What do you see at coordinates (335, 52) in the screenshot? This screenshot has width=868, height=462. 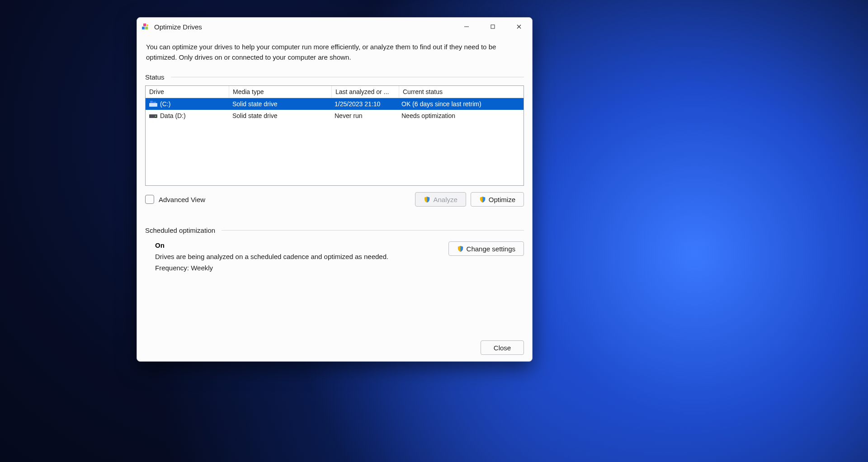 I see `intro-text: You can optimize your drives to help you…` at bounding box center [335, 52].